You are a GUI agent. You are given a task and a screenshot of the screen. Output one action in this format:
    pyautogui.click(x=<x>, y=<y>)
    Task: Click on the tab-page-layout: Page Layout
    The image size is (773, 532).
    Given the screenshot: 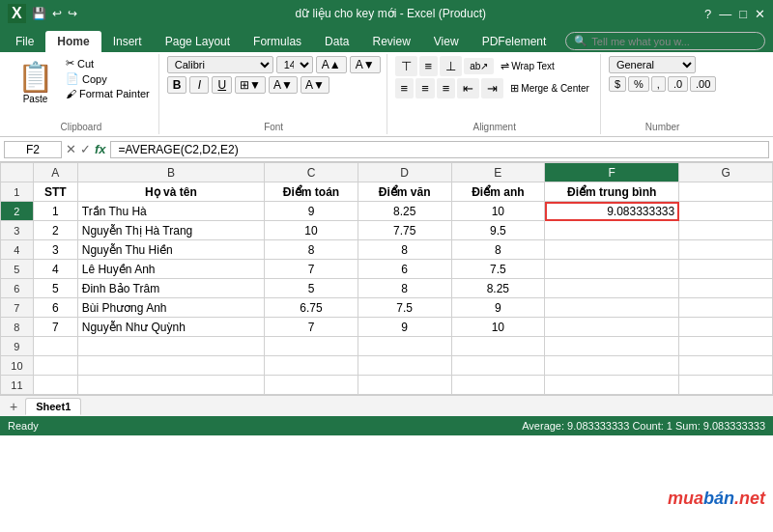 What is the action you would take?
    pyautogui.click(x=197, y=42)
    